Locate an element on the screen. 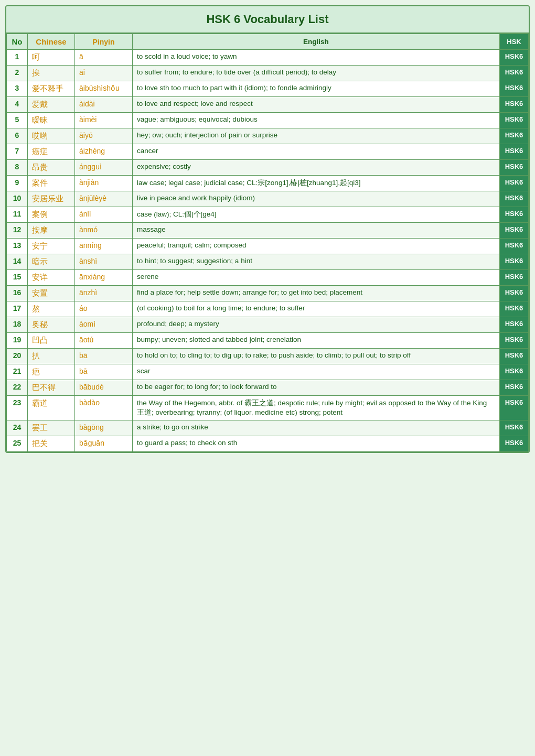  cell-english: to love sth too much to part with it (id… is located at coordinates (316, 89).